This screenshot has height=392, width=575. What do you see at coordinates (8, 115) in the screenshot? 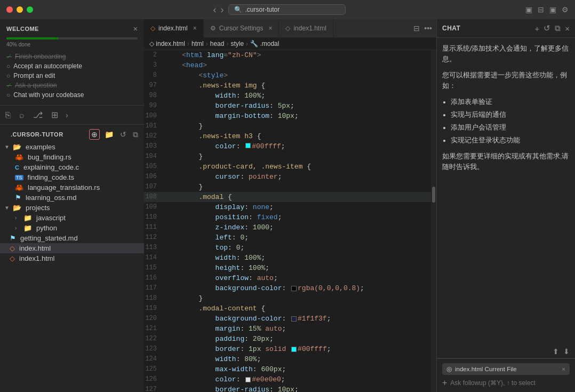
I see `sidebar-copy-icon: ⎘` at bounding box center [8, 115].